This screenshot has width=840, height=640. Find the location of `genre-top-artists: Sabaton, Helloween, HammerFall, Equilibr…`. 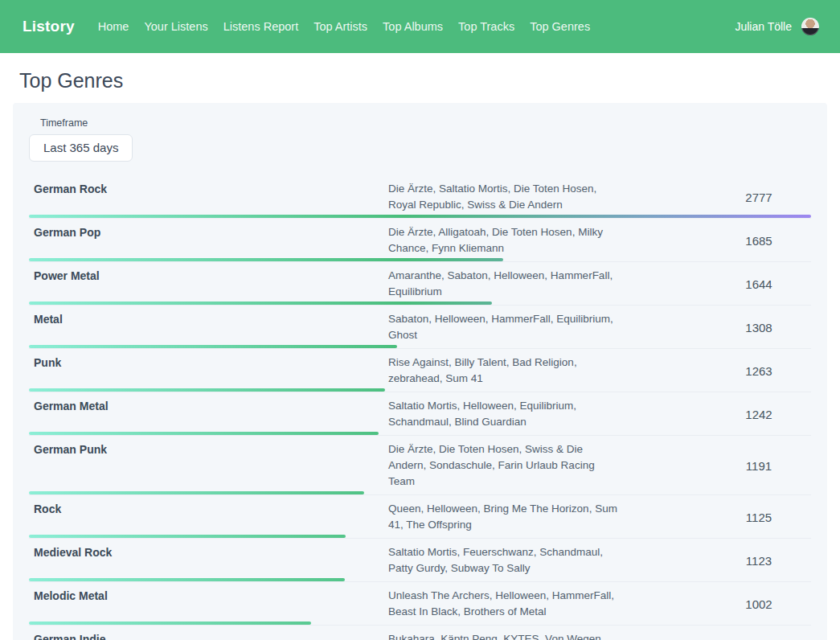

genre-top-artists: Sabaton, Helloween, HammerFall, Equilibr… is located at coordinates (506, 327).